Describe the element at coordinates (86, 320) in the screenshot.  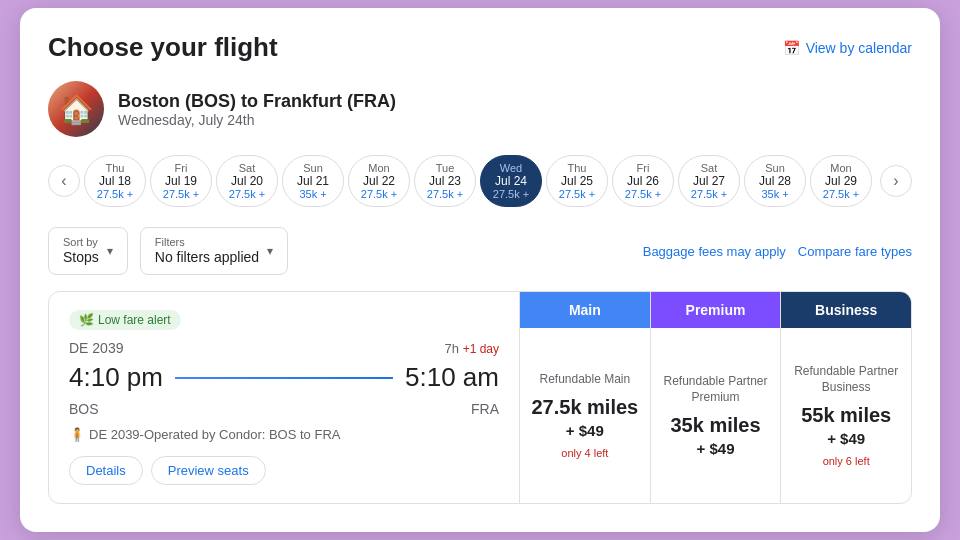
I see `leaf-icon: 🌿` at that location.